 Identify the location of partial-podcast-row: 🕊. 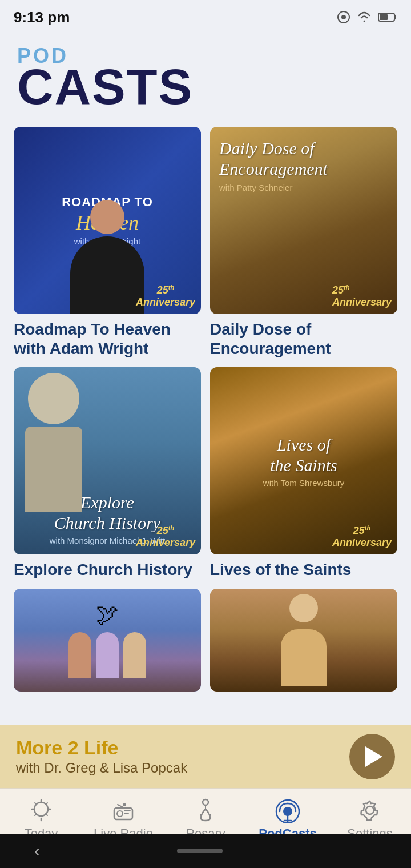
(206, 645).